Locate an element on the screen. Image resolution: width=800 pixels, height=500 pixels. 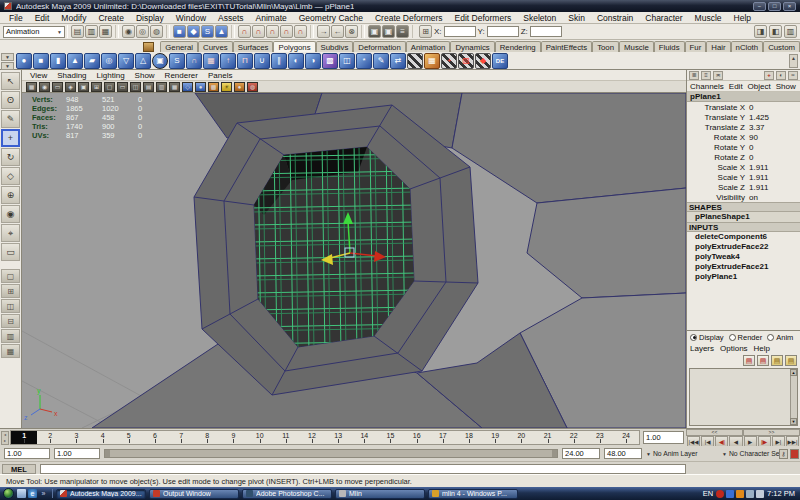
textured-mode-icon: ▩ is located at coordinates (214, 87).